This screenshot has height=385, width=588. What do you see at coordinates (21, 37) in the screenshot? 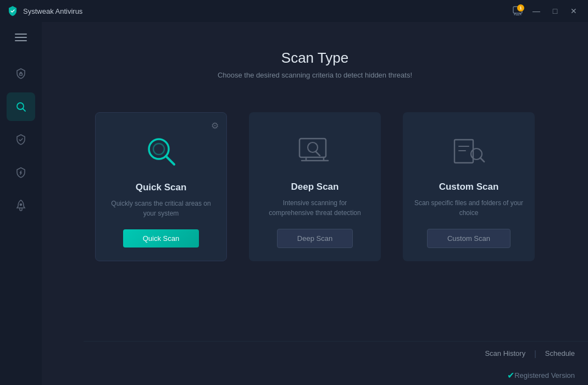
I see `sidebar-menu-toggle` at bounding box center [21, 37].